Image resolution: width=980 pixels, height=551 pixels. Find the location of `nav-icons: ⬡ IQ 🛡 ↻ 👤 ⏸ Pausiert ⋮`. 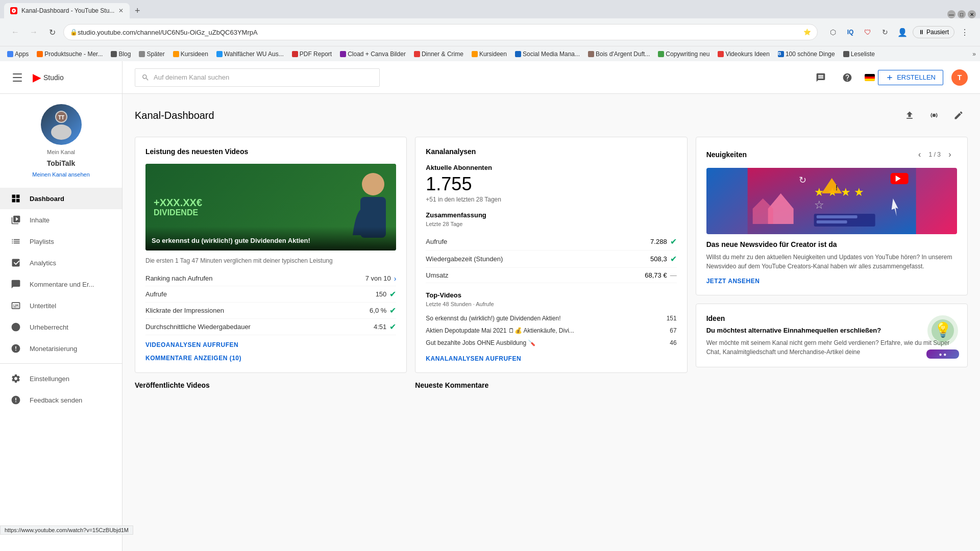

nav-icons: ⬡ IQ 🛡 ↻ 👤 ⏸ Pausiert ⋮ is located at coordinates (899, 32).